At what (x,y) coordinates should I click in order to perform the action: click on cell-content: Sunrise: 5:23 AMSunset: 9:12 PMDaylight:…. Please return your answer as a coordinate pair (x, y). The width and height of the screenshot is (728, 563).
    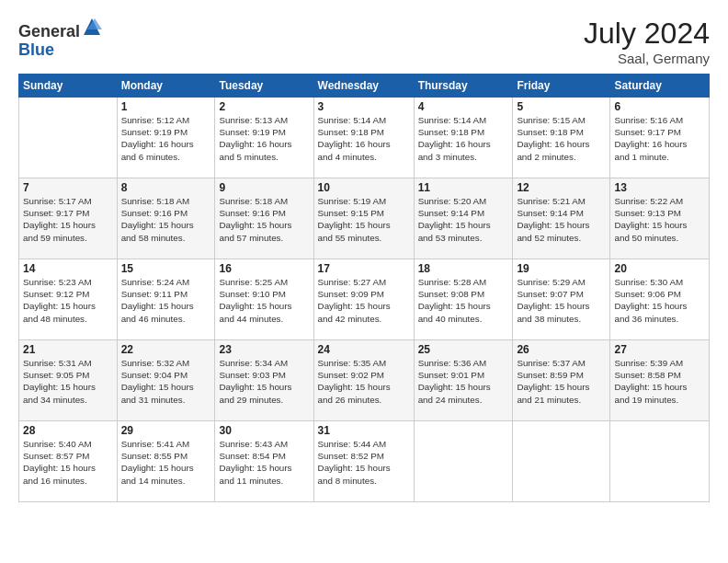
    Looking at the image, I should click on (68, 300).